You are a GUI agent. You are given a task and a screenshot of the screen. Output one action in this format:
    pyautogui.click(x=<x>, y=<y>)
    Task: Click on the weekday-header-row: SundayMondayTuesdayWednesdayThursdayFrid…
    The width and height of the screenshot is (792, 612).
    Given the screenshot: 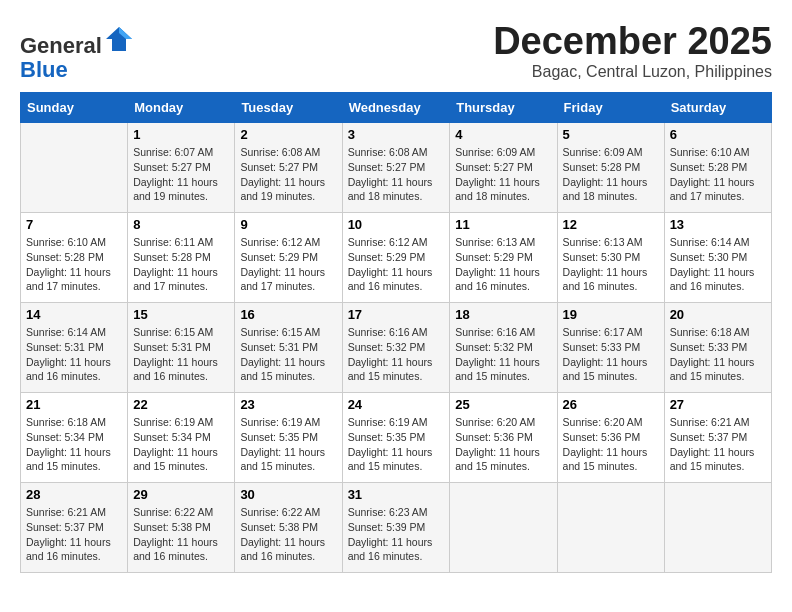 What is the action you would take?
    pyautogui.click(x=396, y=108)
    